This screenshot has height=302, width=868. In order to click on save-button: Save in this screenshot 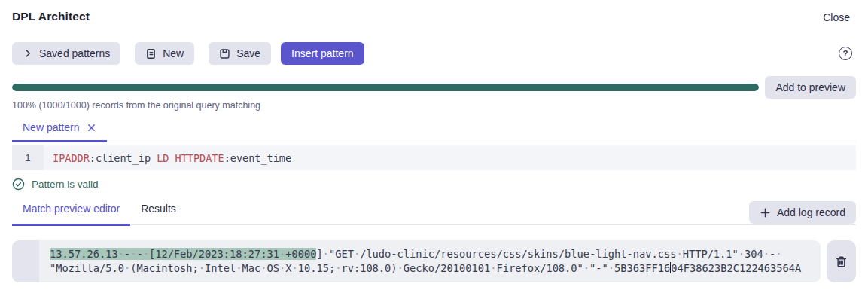, I will do `click(239, 53)`.